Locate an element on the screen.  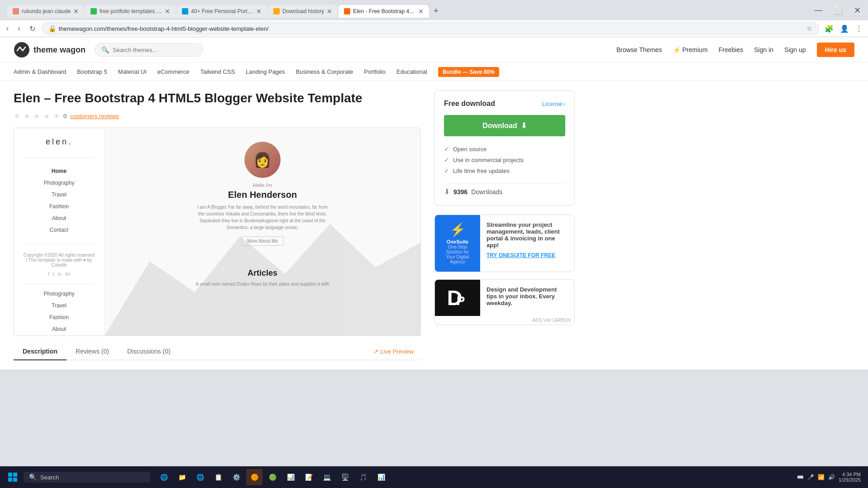
nav-signin: Sign in is located at coordinates (764, 50).